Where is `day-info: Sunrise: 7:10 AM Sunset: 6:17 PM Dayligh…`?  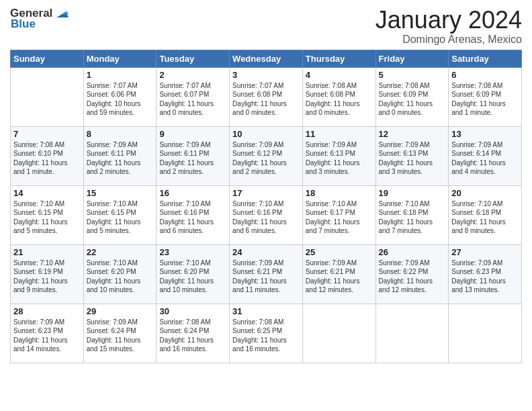 day-info: Sunrise: 7:10 AM Sunset: 6:17 PM Dayligh… is located at coordinates (339, 218).